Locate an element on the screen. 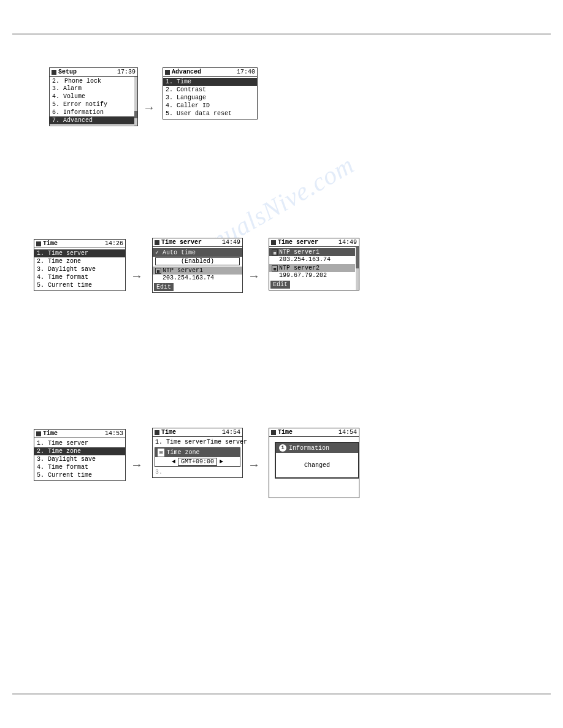  setup-item-1: 2. is located at coordinates (56, 81).